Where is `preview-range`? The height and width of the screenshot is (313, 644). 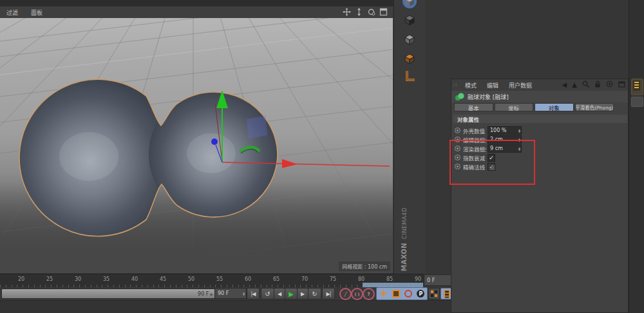
preview-range is located at coordinates (393, 285).